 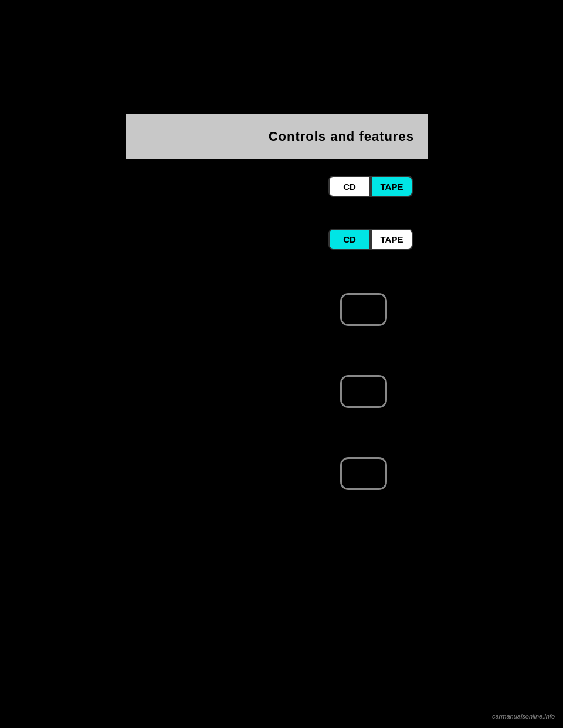 What do you see at coordinates (392, 239) in the screenshot?
I see `tape-button-inactive: TAPE` at bounding box center [392, 239].